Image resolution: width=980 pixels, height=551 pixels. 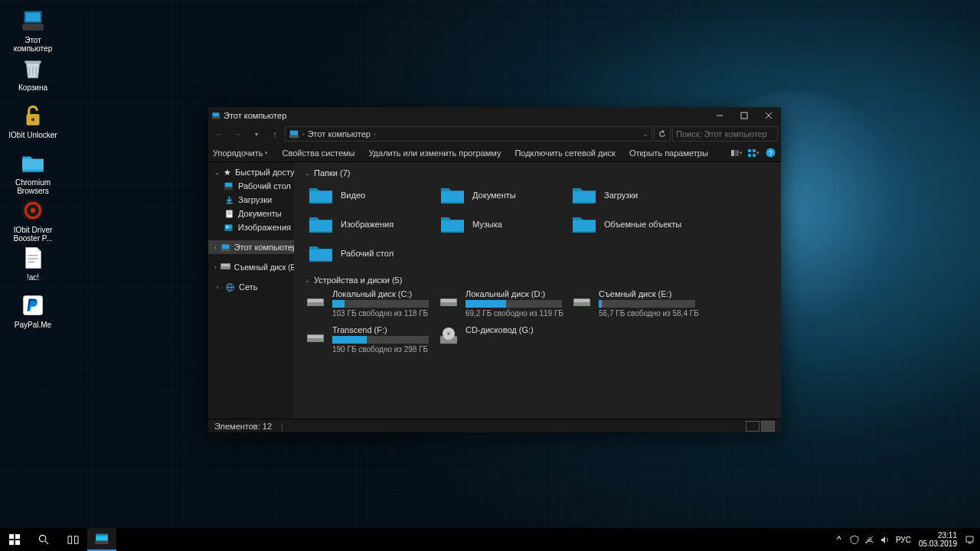 What do you see at coordinates (238, 134) in the screenshot?
I see `nav-forward-button: →` at bounding box center [238, 134].